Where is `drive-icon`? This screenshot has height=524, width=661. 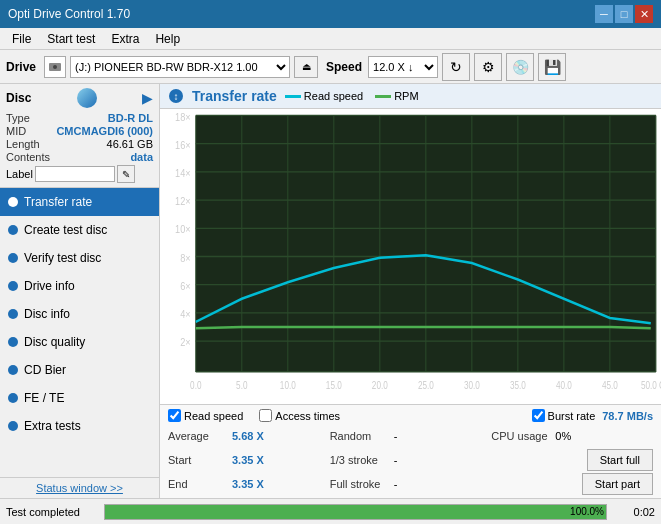
drive-icon is located at coordinates (55, 67).